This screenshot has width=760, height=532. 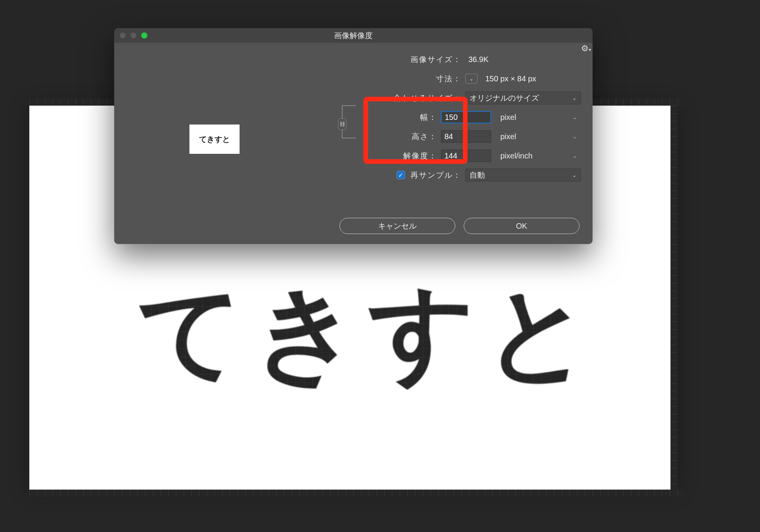 I want to click on image-size-row: 画像サイズ： 36.9K, so click(x=461, y=59).